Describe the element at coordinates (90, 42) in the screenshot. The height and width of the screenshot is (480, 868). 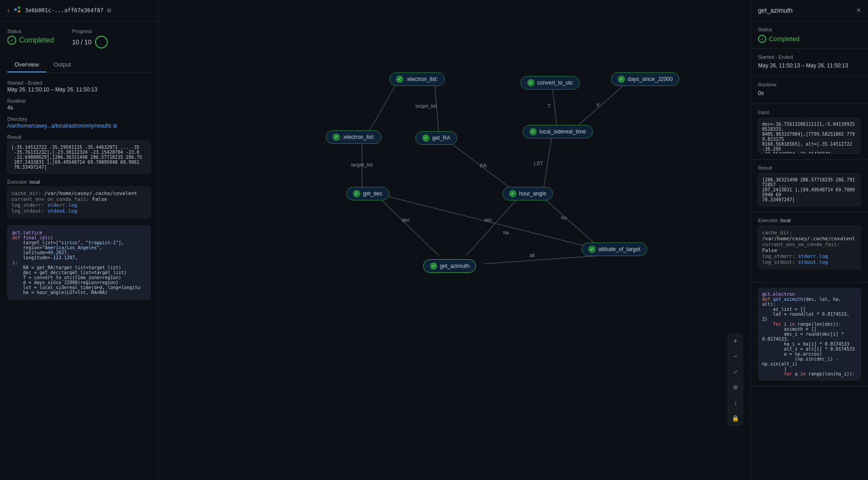
I see `progress-display: 10 / 10` at that location.